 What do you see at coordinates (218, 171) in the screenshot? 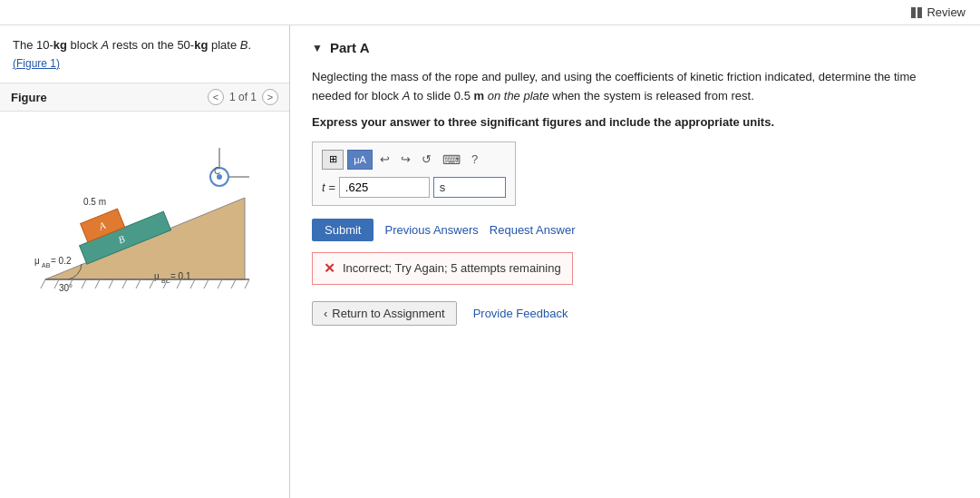
I see `svg-text: C` at bounding box center [218, 171].